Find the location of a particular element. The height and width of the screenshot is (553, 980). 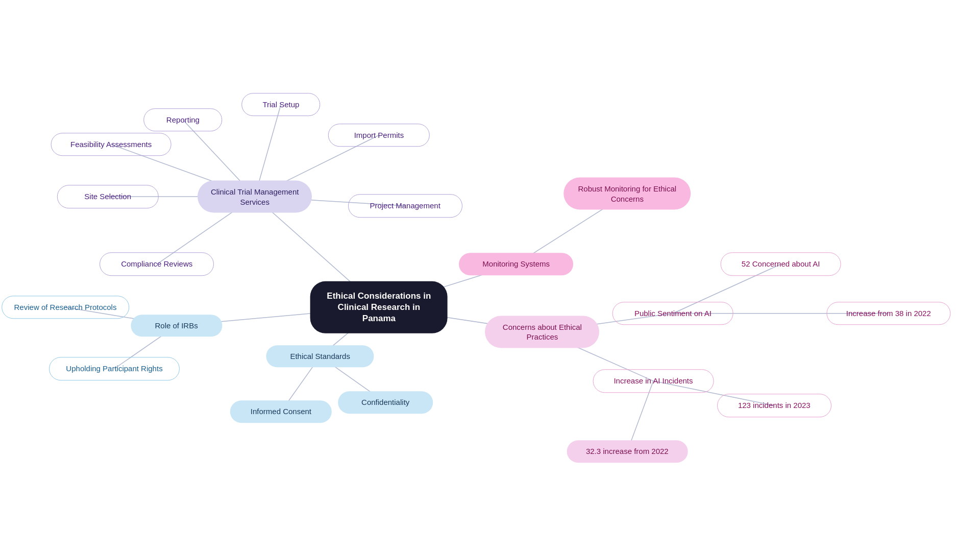

node-label-increase_38: Increase from 38 in 2022 is located at coordinates (889, 314).